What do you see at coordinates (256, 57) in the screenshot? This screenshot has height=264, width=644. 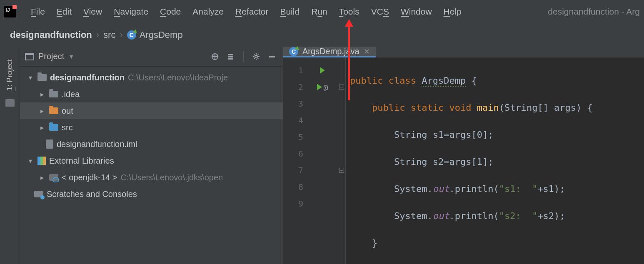 I see `gear-icon` at bounding box center [256, 57].